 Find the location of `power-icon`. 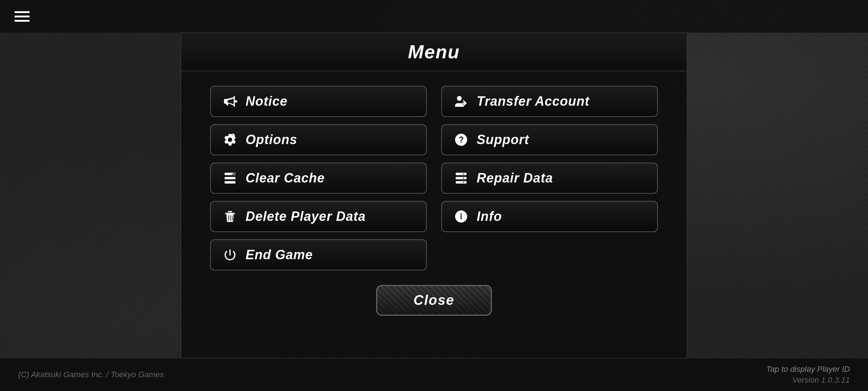

power-icon is located at coordinates (230, 255).